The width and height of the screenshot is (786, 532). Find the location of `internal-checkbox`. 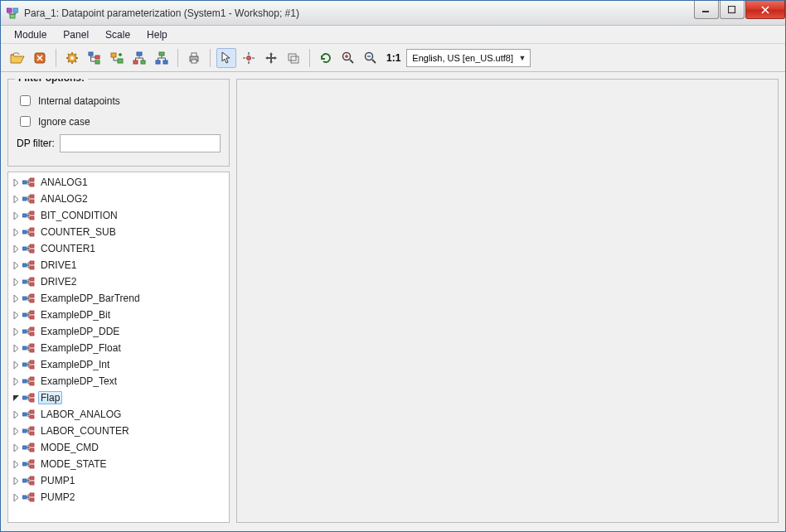

internal-checkbox is located at coordinates (25, 101).